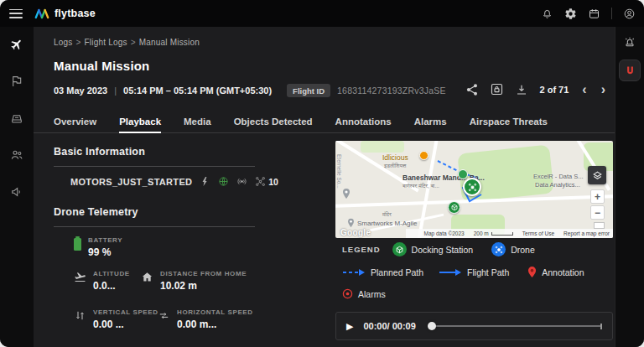 Image resolution: width=644 pixels, height=347 pixels. Describe the element at coordinates (463, 272) in the screenshot. I see `legend-row-2: Planned Path Flight Path Annotation` at that location.